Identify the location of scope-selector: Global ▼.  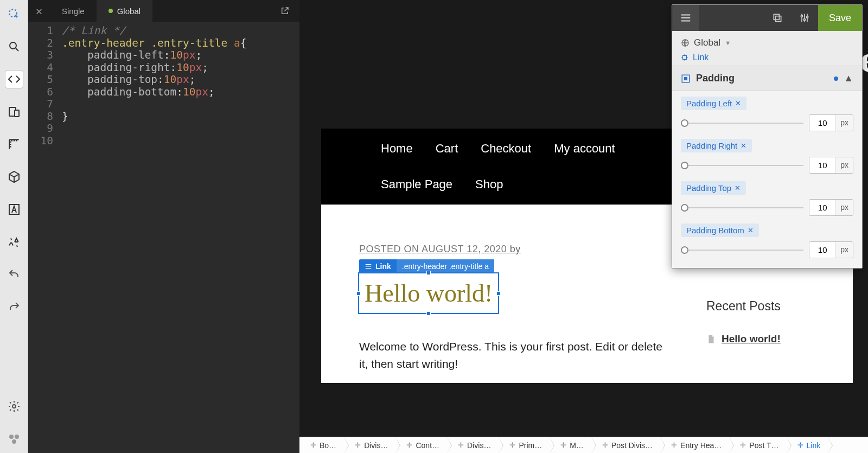
(767, 43).